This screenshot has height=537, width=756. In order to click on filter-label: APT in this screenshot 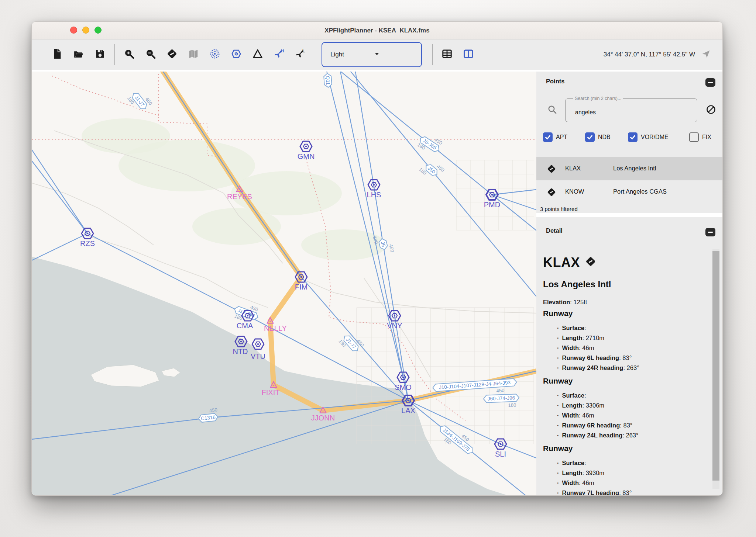, I will do `click(562, 137)`.